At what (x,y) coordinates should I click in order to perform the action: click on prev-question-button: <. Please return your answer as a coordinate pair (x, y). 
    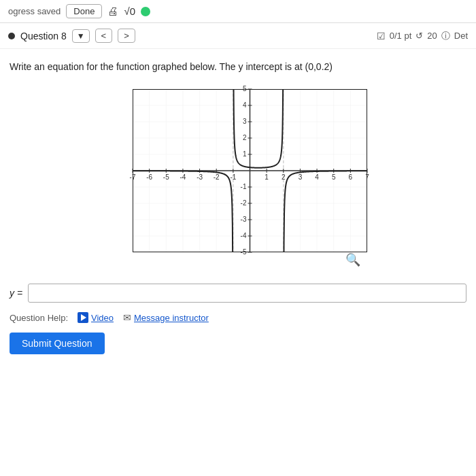
    Looking at the image, I should click on (104, 35).